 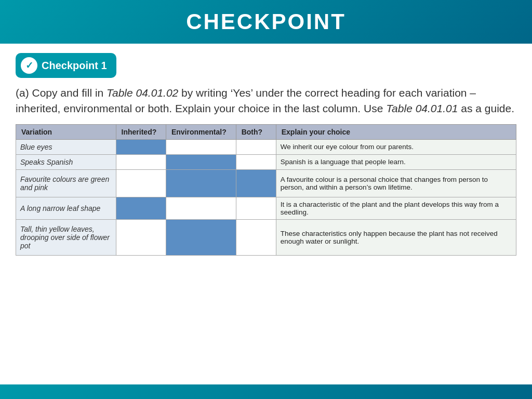 What do you see at coordinates (74, 65) in the screenshot?
I see `checkpoint-badge-label: Checkpoint 1` at bounding box center [74, 65].